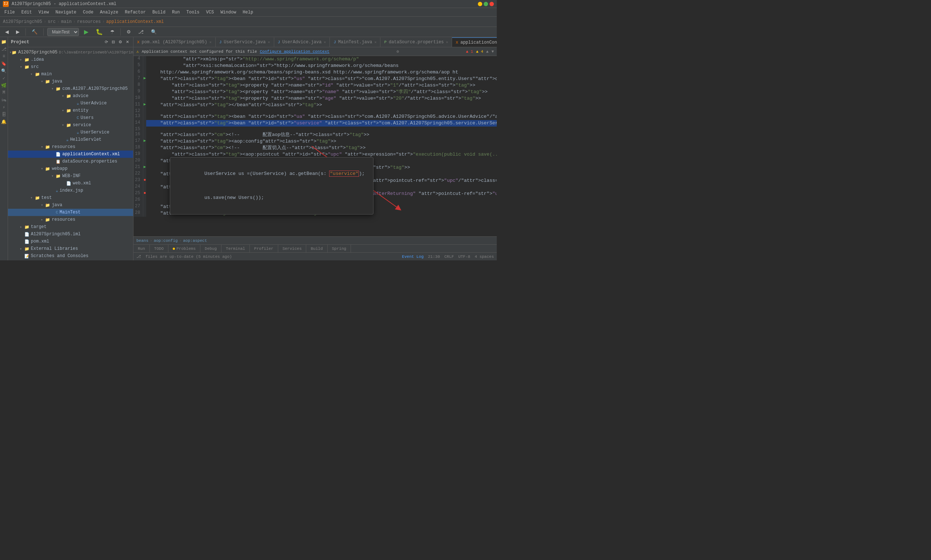 The height and width of the screenshot is (560, 931). What do you see at coordinates (66, 22) in the screenshot?
I see `nav-part-2: main` at bounding box center [66, 22].